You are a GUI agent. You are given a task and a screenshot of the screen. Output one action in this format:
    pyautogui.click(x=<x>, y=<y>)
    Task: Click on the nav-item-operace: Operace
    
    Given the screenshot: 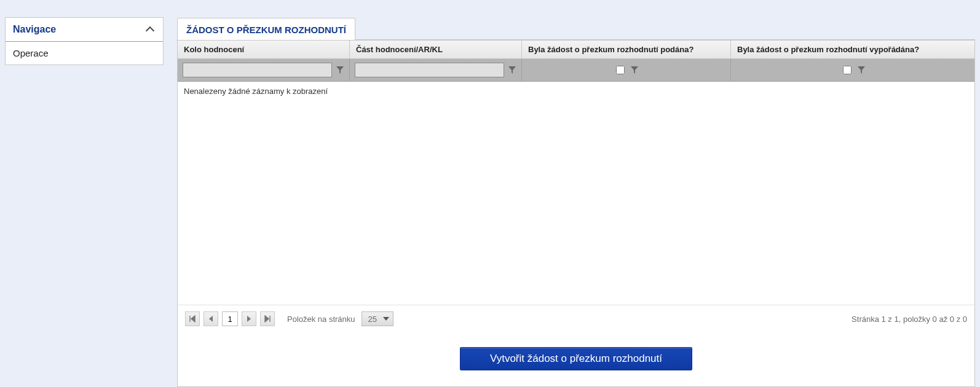 What is the action you would take?
    pyautogui.click(x=84, y=53)
    